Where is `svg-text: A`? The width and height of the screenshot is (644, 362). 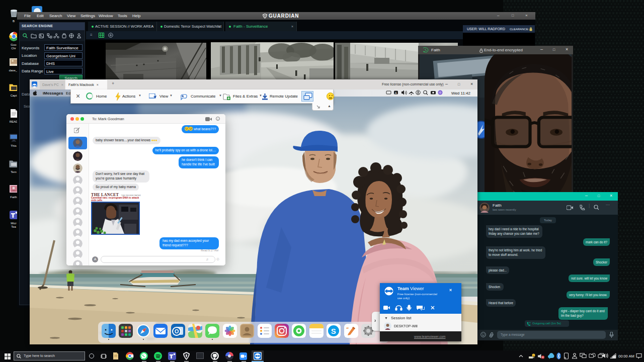
svg-text: A is located at coordinates (396, 93).